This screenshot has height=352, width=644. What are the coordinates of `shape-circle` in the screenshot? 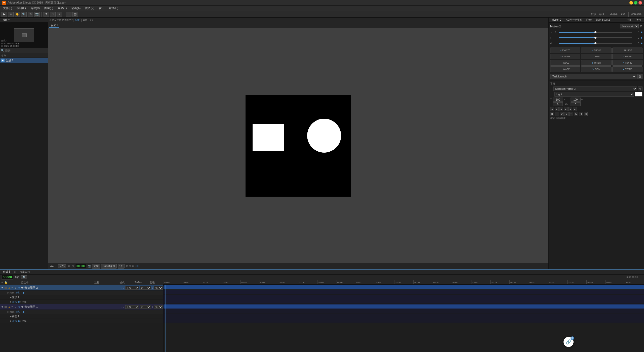 It's located at (324, 136).